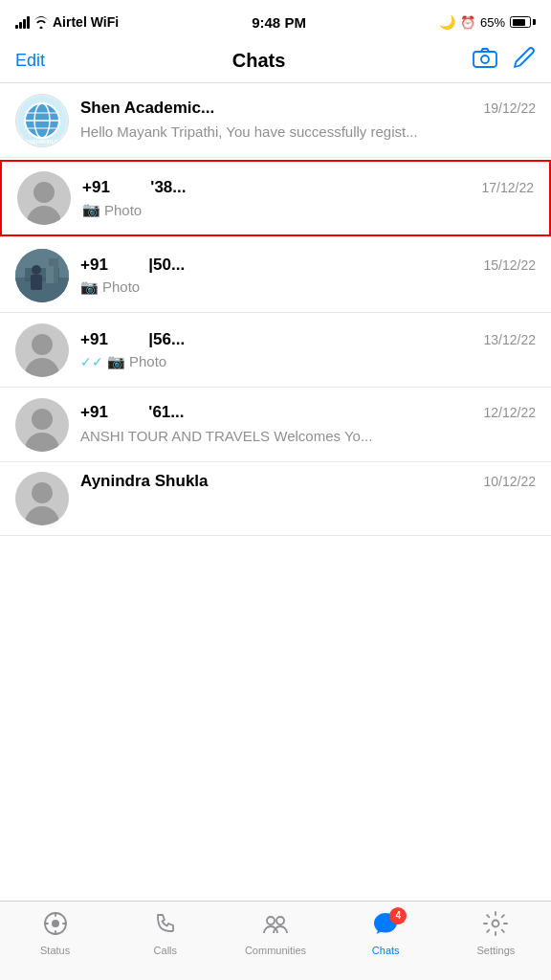 The width and height of the screenshot is (551, 980). I want to click on communities-icon, so click(276, 926).